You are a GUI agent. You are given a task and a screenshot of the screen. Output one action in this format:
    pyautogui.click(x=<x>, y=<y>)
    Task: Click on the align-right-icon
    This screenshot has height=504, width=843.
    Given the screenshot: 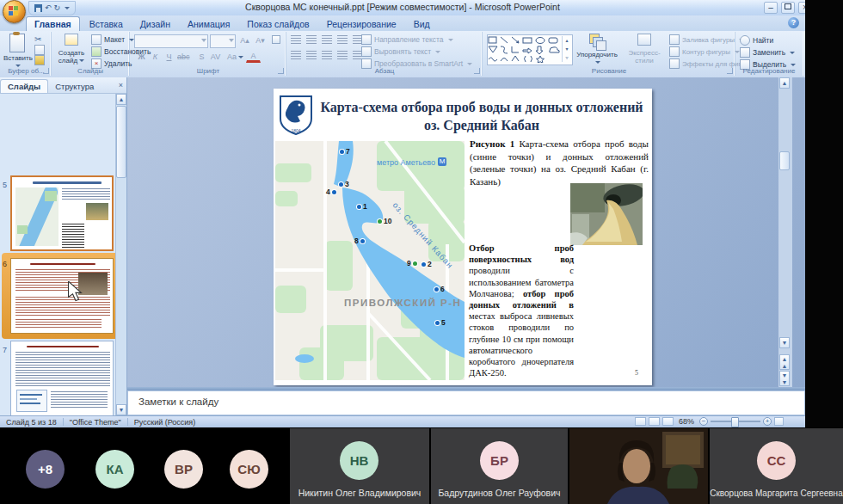 What is the action you would take?
    pyautogui.click(x=327, y=55)
    